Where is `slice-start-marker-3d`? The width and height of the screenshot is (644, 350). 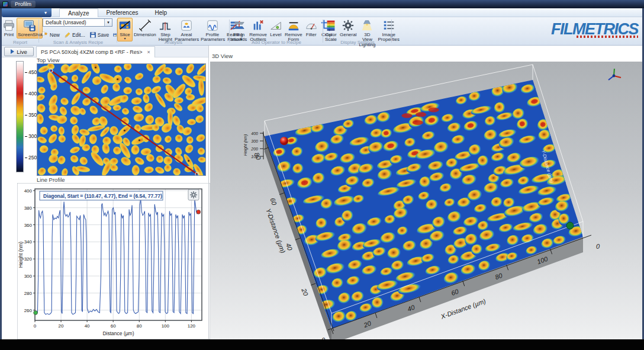
slice-start-marker-3d is located at coordinates (284, 141).